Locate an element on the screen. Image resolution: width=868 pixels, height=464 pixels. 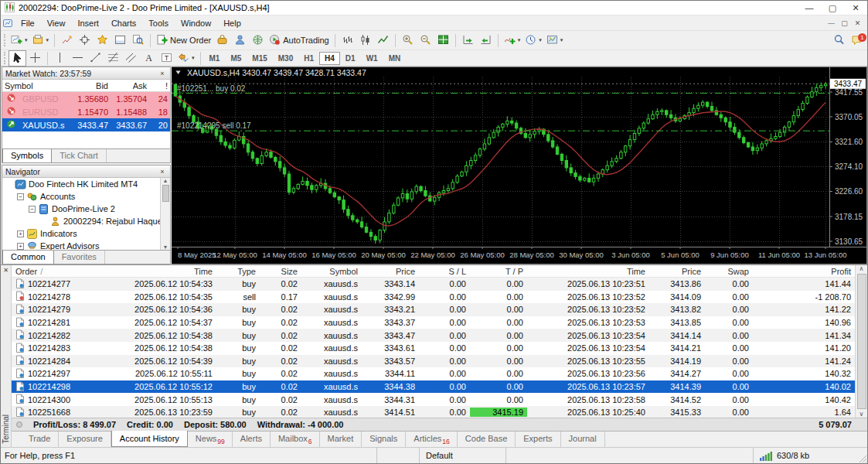
scroll-up-icon: ∧ is located at coordinates (862, 269).